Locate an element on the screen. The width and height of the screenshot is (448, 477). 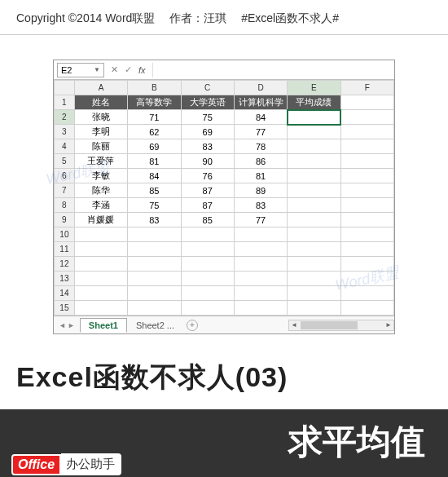
select-all-corner is located at coordinates (65, 88).